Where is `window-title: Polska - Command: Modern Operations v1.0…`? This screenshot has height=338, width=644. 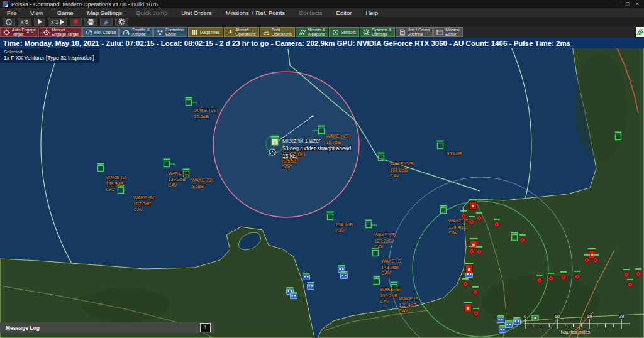
window-title: Polska - Command: Modern Operations v1.0… is located at coordinates (85, 4).